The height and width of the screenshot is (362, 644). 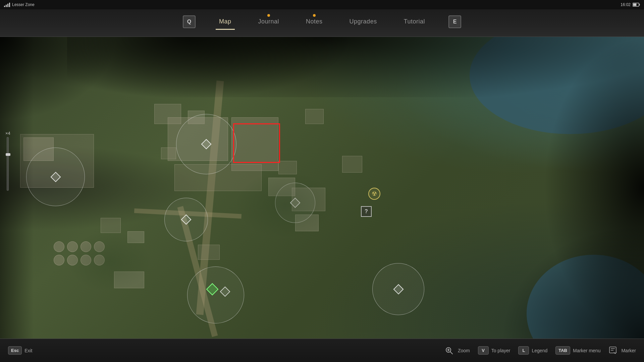 What do you see at coordinates (539, 351) in the screenshot?
I see `legend-label: Legend` at bounding box center [539, 351].